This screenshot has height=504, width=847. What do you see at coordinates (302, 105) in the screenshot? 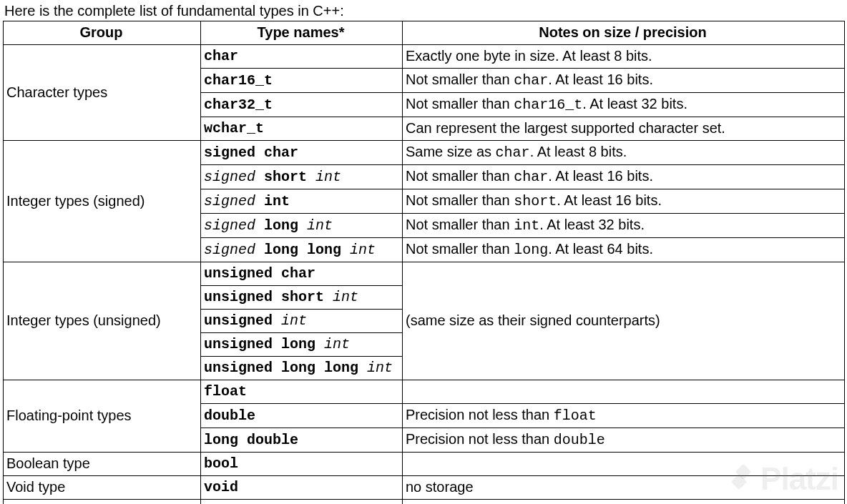
I see `type-name-cell: char32_t` at bounding box center [302, 105].